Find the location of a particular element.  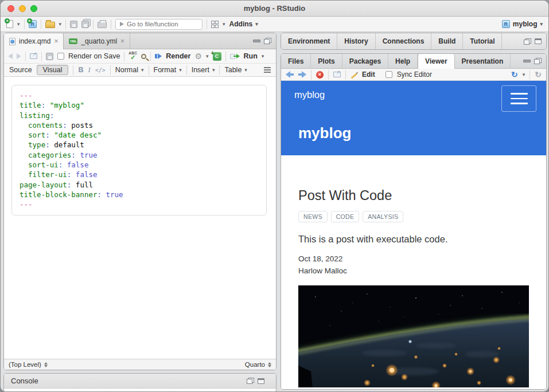

tab-help: Help is located at coordinates (403, 61).